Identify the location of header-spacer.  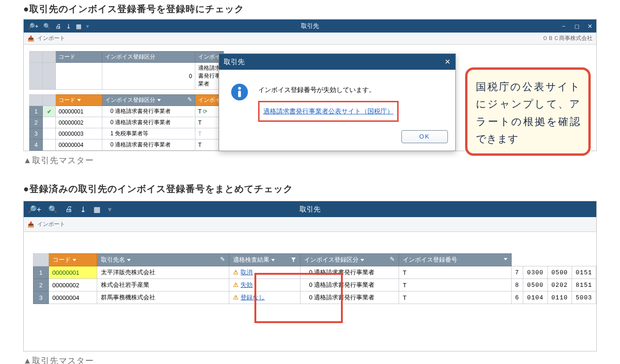
(49, 100).